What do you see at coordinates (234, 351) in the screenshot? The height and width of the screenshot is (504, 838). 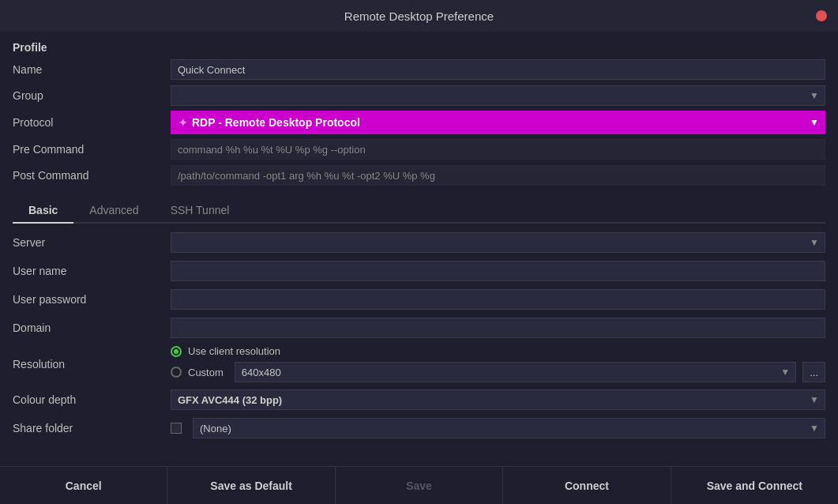 I see `resolution-use-client-label: Use client resolution` at bounding box center [234, 351].